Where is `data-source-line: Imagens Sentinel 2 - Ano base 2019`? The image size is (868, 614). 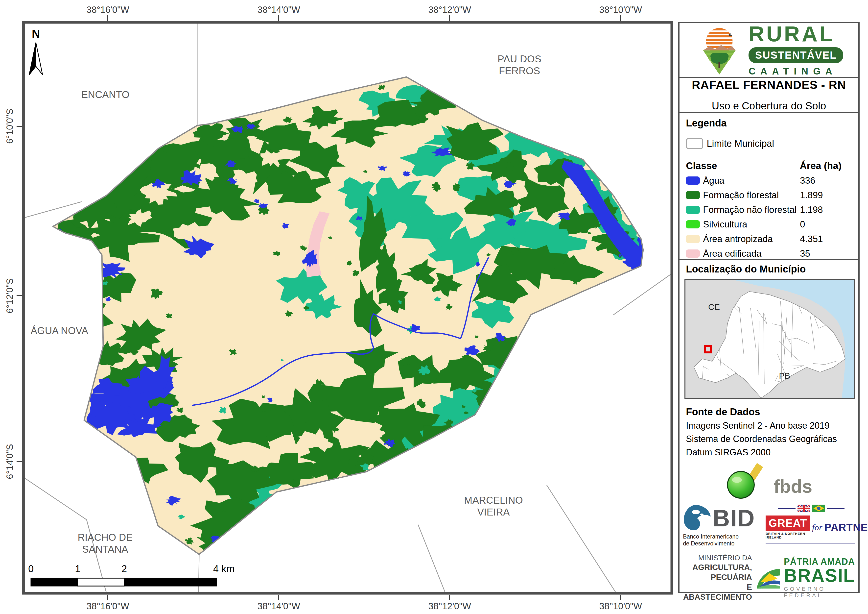
data-source-line: Imagens Sentinel 2 - Ano base 2019 is located at coordinates (772, 426).